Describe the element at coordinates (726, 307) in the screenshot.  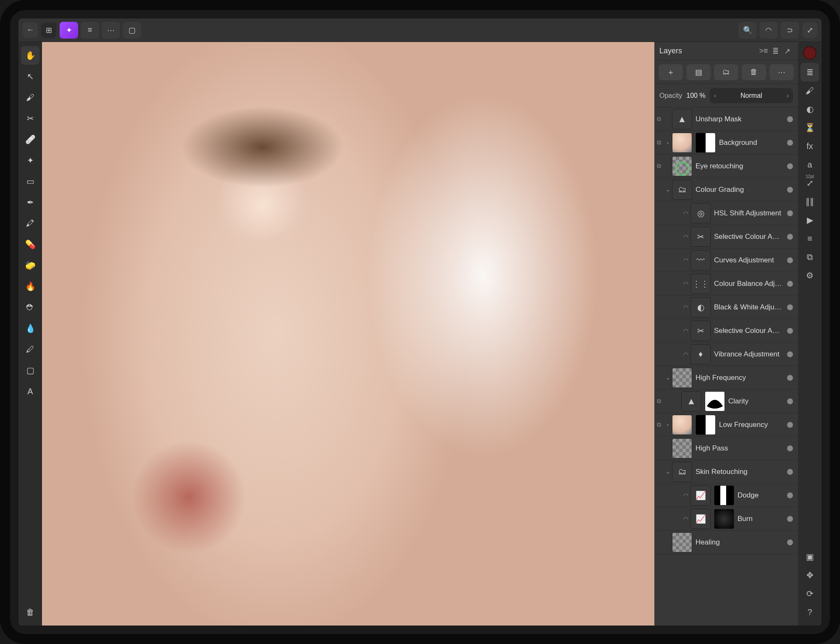
I see `layer-row: ◠◐Black & White Adjust…` at that location.